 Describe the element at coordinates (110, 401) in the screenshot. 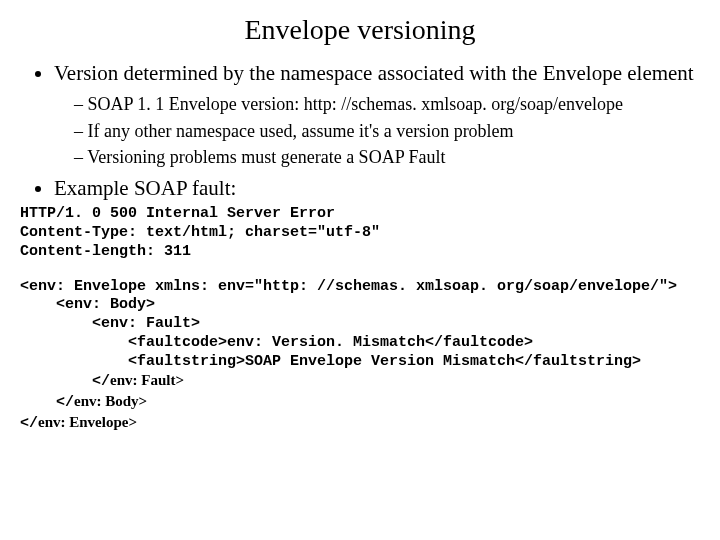

I see `xml-line-7b: env: Body>` at that location.